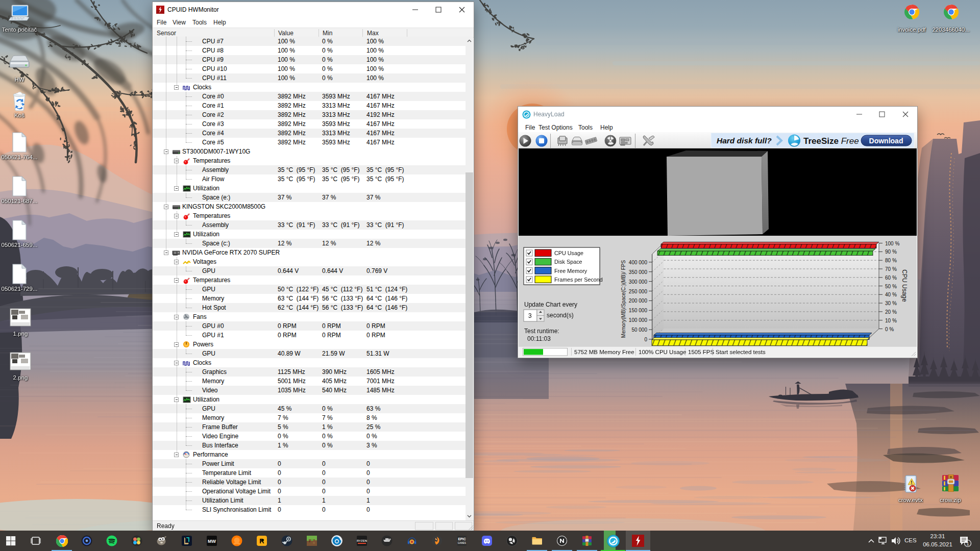 Image resolution: width=980 pixels, height=551 pixels. What do you see at coordinates (624, 299) in the screenshot?
I see `svg-text: Memory(MB)/Space(C:)(MB)/ FPS` at bounding box center [624, 299].